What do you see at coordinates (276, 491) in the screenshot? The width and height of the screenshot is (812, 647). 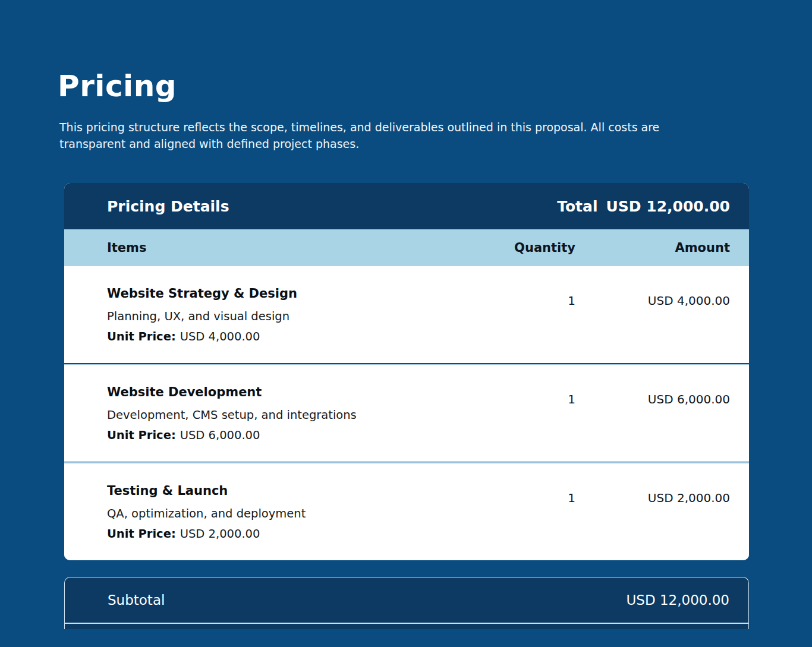 I see `item-title: Testing & Launch` at bounding box center [276, 491].